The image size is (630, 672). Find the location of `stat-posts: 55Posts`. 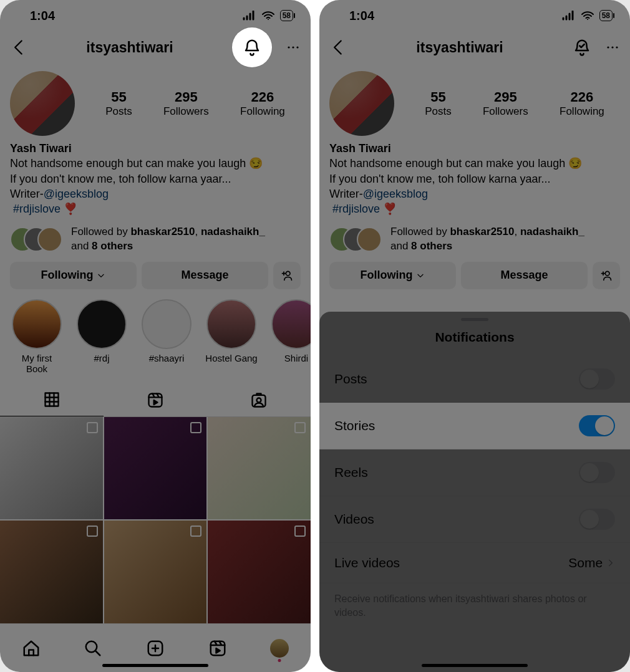

stat-posts: 55Posts is located at coordinates (438, 103).